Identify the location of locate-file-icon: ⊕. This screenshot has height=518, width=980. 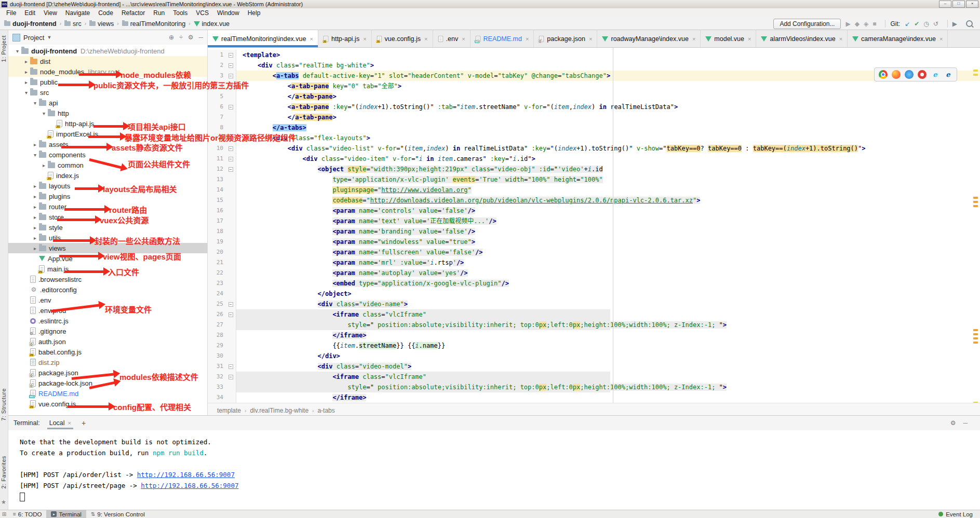
(171, 37).